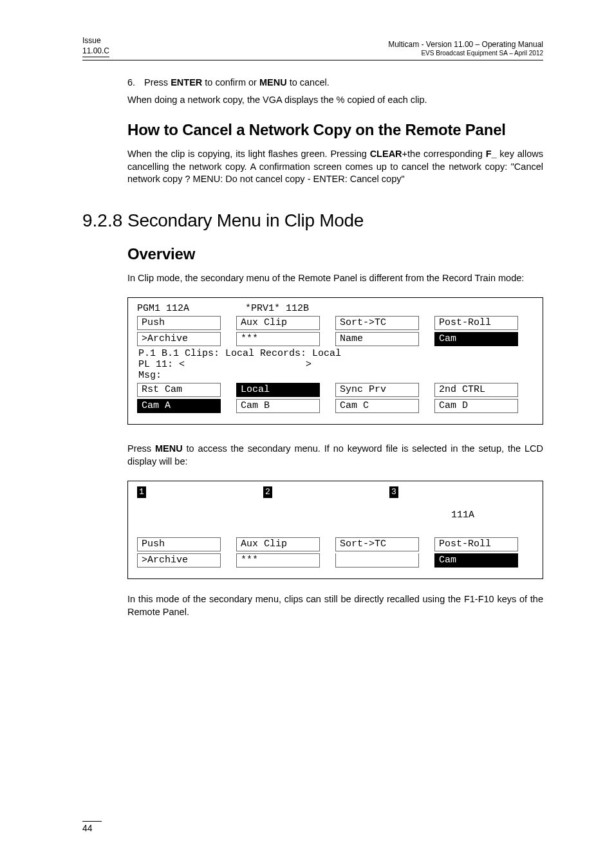 The height and width of the screenshot is (868, 614). I want to click on para-menu-a: Press, so click(142, 448).